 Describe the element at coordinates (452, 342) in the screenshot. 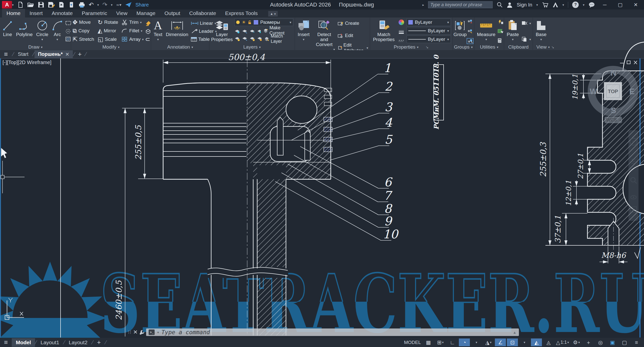

I see `ortho-toggle: ∟` at that location.